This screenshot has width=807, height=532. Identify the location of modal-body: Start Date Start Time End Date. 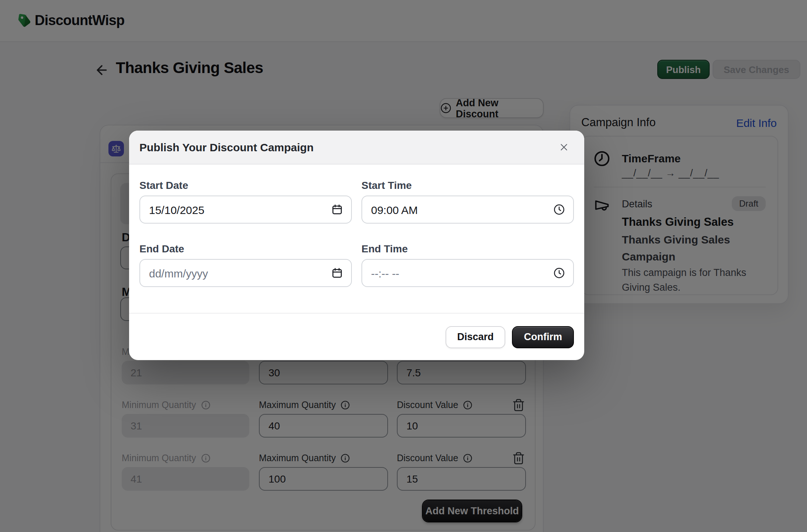
(357, 243).